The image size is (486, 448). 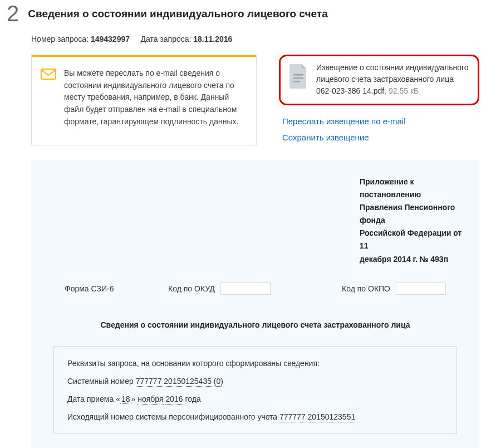 I want to click on file-attachment: Извещение о состоянии индивидуального ли…, so click(x=379, y=80).